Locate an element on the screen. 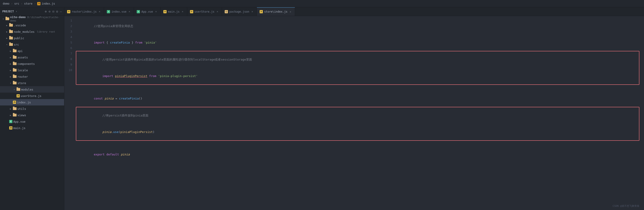 The width and height of the screenshot is (644, 210). tab-main-js: JS main.js ✕ is located at coordinates (174, 11).